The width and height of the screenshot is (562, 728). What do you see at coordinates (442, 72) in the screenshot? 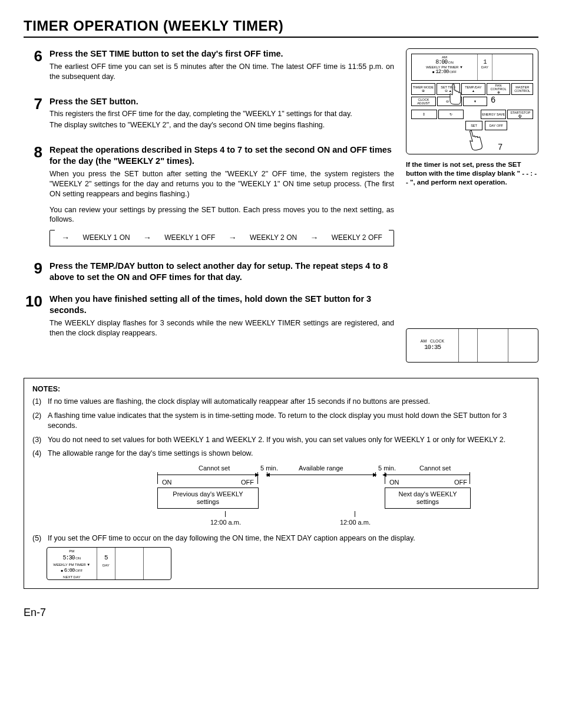
I see `lcd-time-off: 12:00` at bounding box center [442, 72].